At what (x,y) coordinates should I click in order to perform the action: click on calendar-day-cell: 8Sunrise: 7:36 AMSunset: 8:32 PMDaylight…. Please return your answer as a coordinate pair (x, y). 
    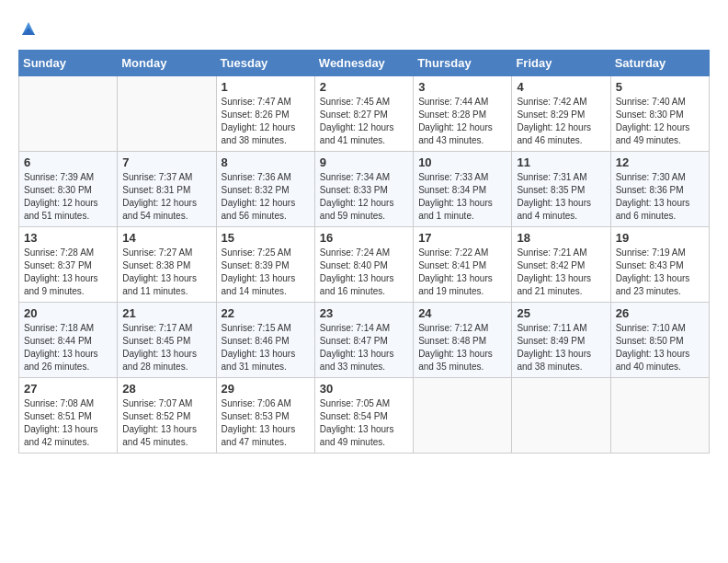
    Looking at the image, I should click on (265, 190).